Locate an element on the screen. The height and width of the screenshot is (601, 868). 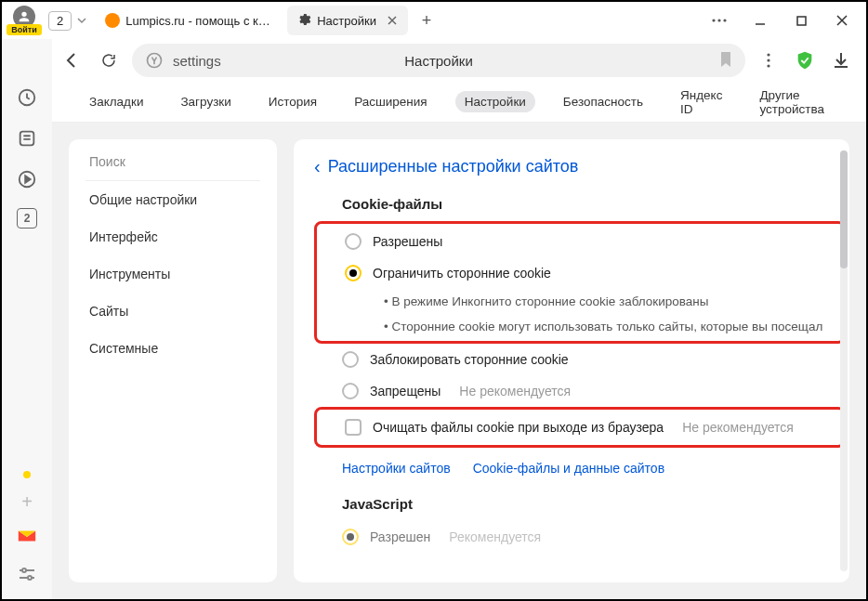
kebab-menu-button is located at coordinates (769, 60).